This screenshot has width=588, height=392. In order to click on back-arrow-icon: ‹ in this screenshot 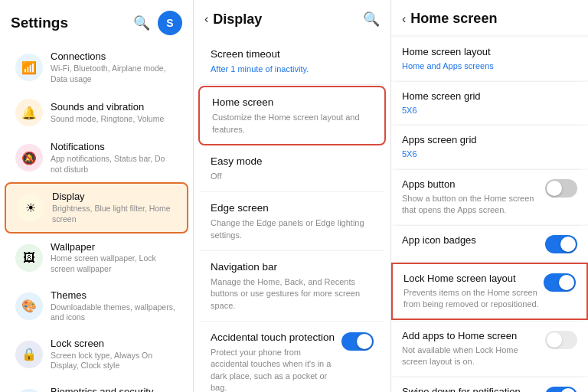, I will do `click(207, 19)`.